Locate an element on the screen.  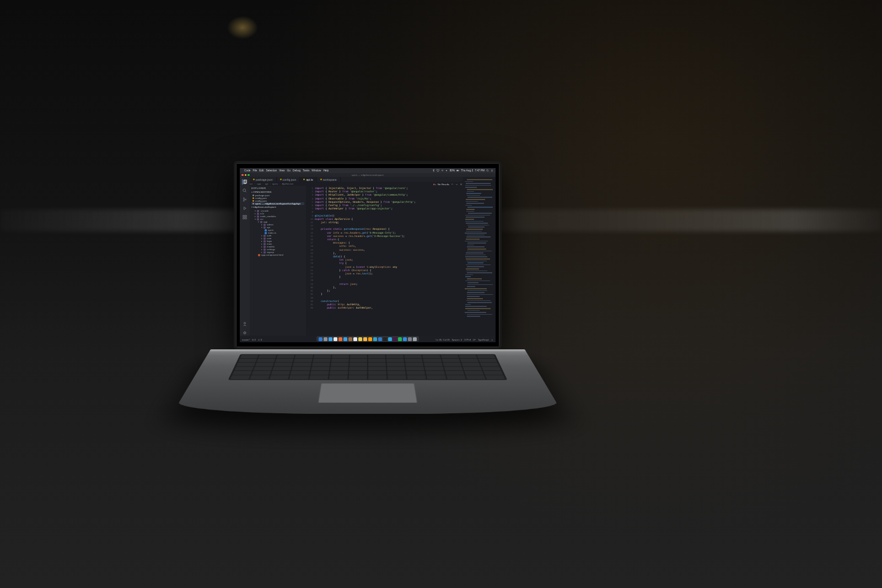
dock-app-slack is located at coordinates (395, 339).